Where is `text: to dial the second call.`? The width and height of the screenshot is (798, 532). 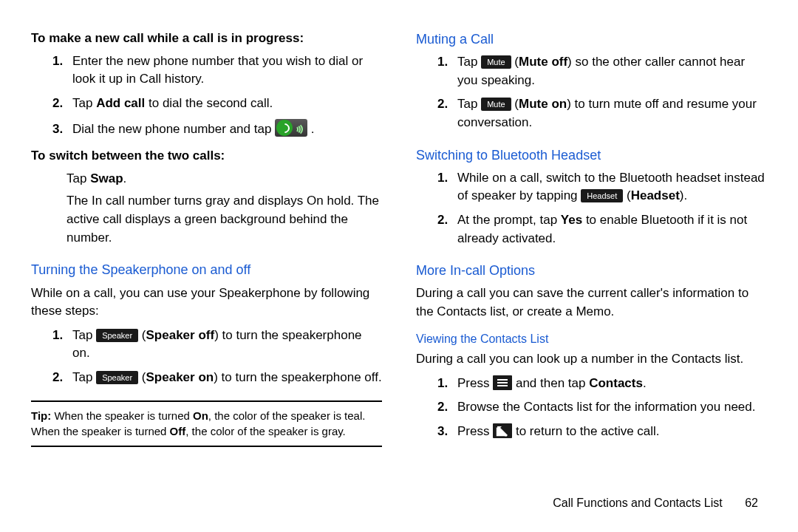 text: to dial the second call. is located at coordinates (208, 103).